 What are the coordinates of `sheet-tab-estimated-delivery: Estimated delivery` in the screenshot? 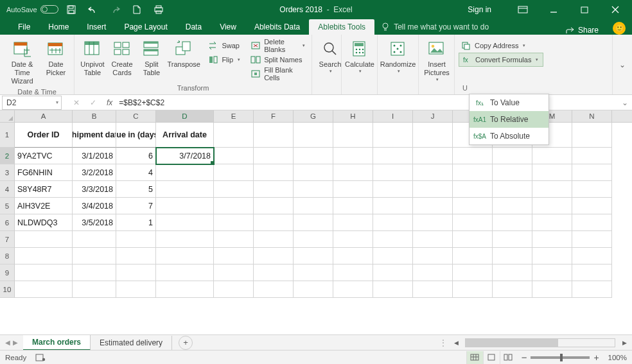 It's located at (131, 343).